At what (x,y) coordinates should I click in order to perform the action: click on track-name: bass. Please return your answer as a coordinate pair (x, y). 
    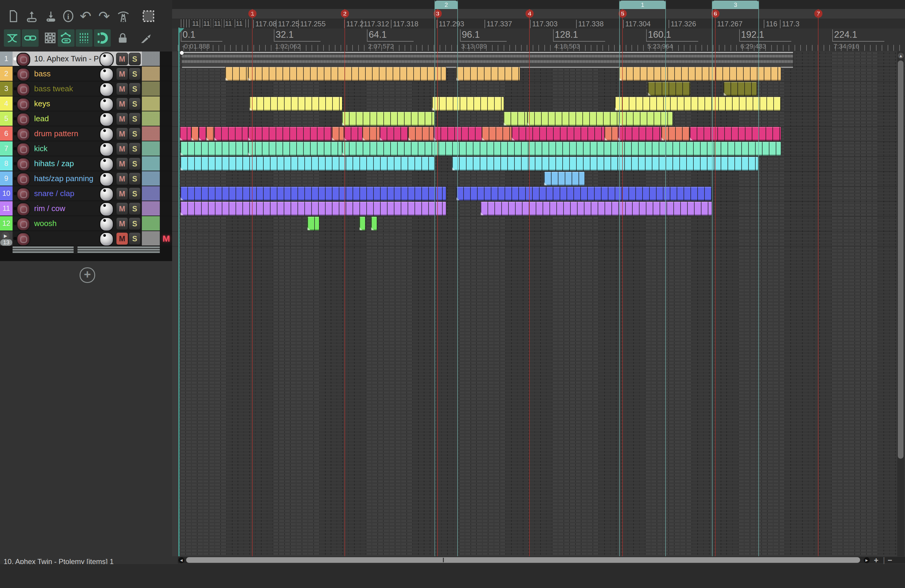
    Looking at the image, I should click on (43, 74).